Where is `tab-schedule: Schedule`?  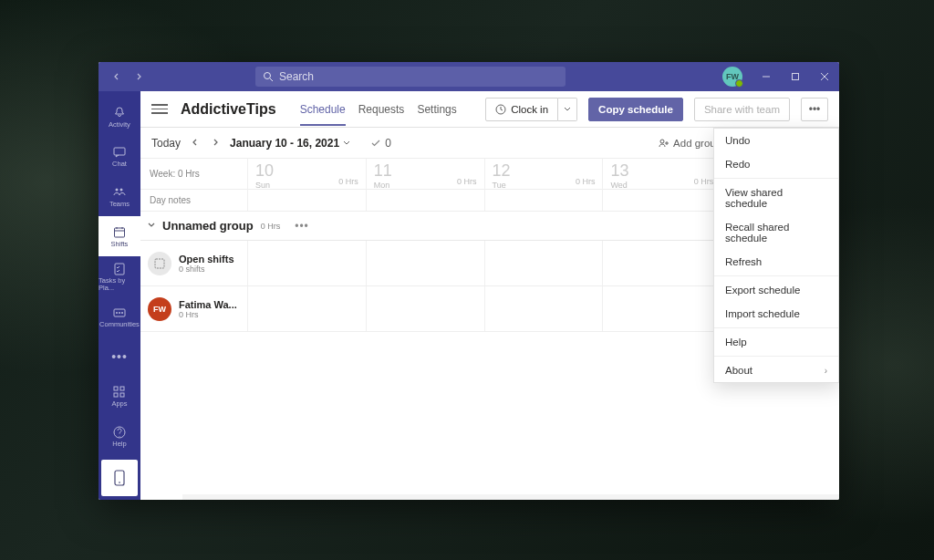
tab-schedule: Schedule is located at coordinates (323, 109).